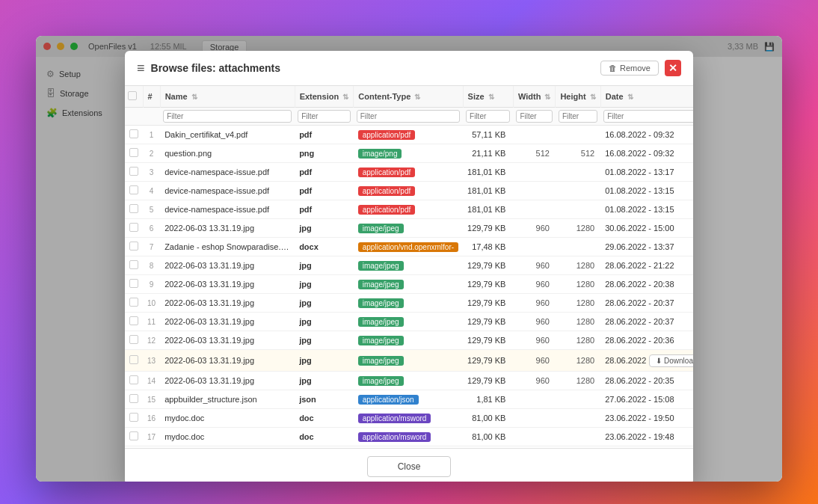 This screenshot has height=504, width=818. Describe the element at coordinates (389, 399) in the screenshot. I see `content-type-badge: application/json` at that location.